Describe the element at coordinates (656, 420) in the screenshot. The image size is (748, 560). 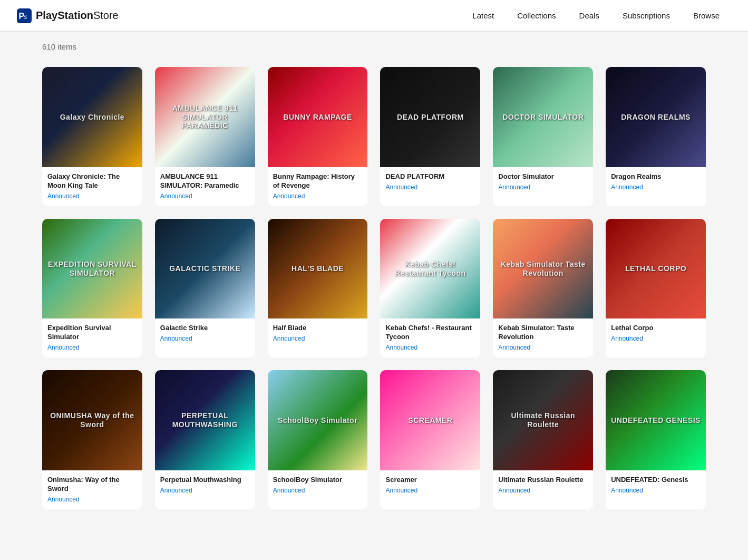
I see `game-thumb-label: UNDEFEATED GENESIS` at that location.